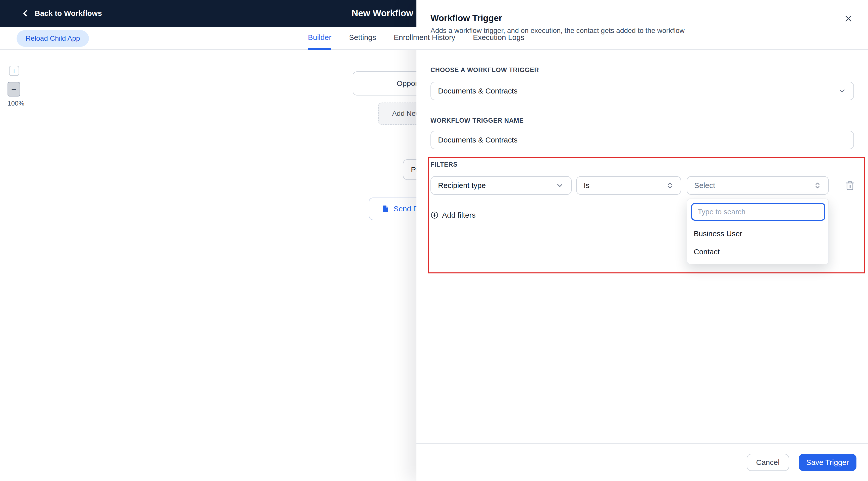 Image resolution: width=868 pixels, height=481 pixels. I want to click on sub-header: Reload Child App Builder Settings Enroll…, so click(208, 38).